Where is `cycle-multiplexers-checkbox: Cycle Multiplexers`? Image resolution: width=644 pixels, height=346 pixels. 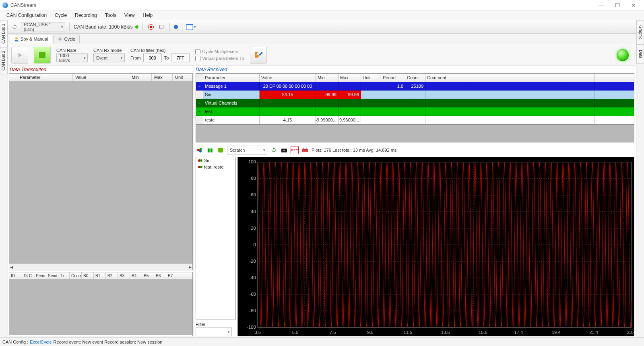 cycle-multiplexers-checkbox: Cycle Multiplexers is located at coordinates (220, 51).